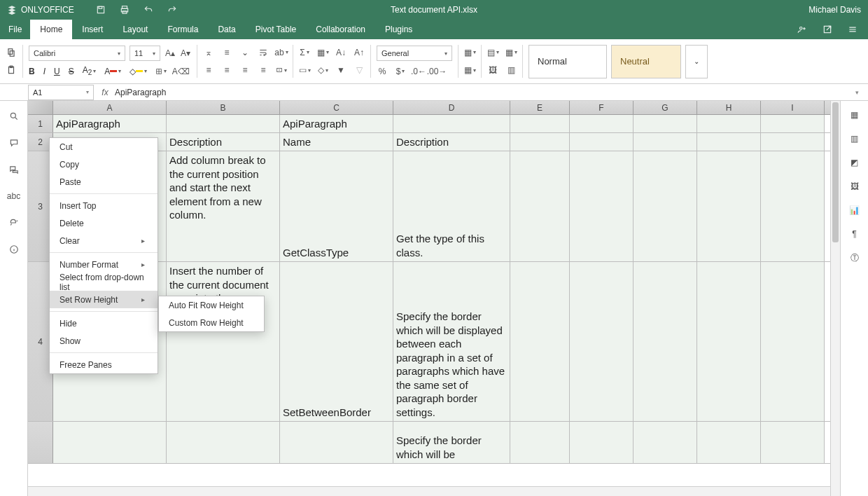 The height and width of the screenshot is (496, 868). Describe the element at coordinates (452, 206) in the screenshot. I see `cell-D3: Get the type of this class.` at that location.